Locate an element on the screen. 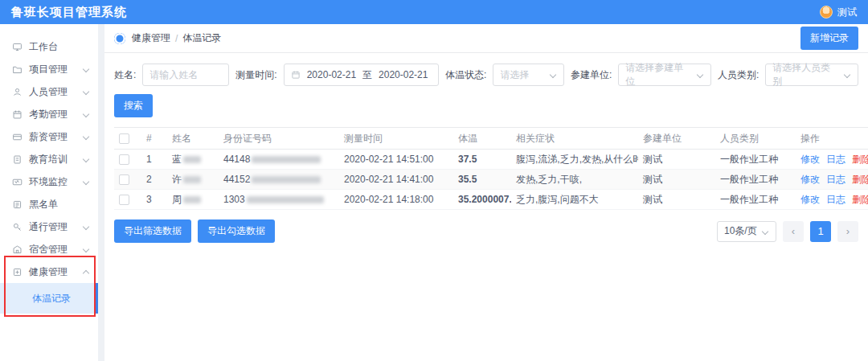 Image resolution: width=868 pixels, height=361 pixels. user-menu: 测试 is located at coordinates (838, 13).